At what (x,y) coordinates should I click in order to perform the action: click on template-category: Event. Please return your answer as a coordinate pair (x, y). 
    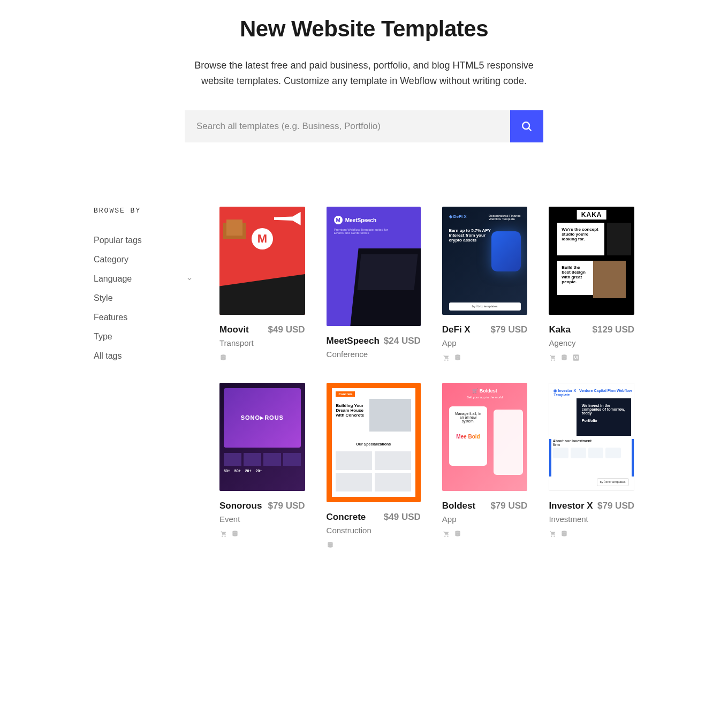
    Looking at the image, I should click on (241, 519).